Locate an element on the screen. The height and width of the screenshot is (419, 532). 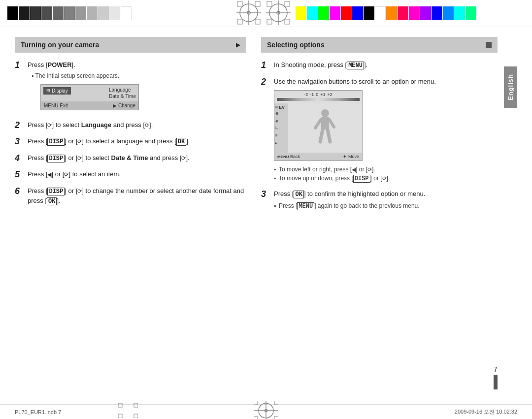
step-2-content: Press [⟳] to select Language and press [… is located at coordinates (137, 125).